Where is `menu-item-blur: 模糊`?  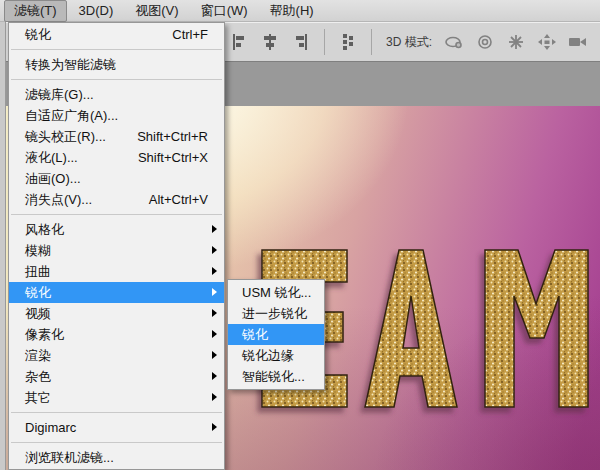
menu-item-blur: 模糊 is located at coordinates (116, 250).